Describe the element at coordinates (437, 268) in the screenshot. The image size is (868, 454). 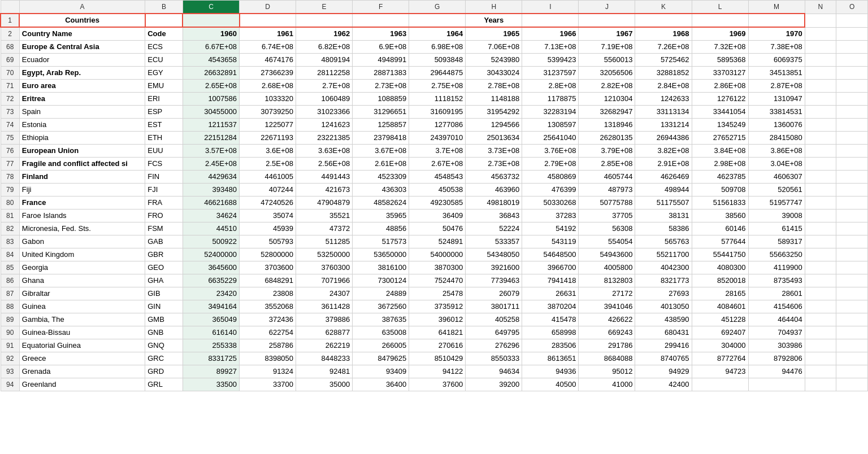
I see `cell-85-g: 3870300` at that location.